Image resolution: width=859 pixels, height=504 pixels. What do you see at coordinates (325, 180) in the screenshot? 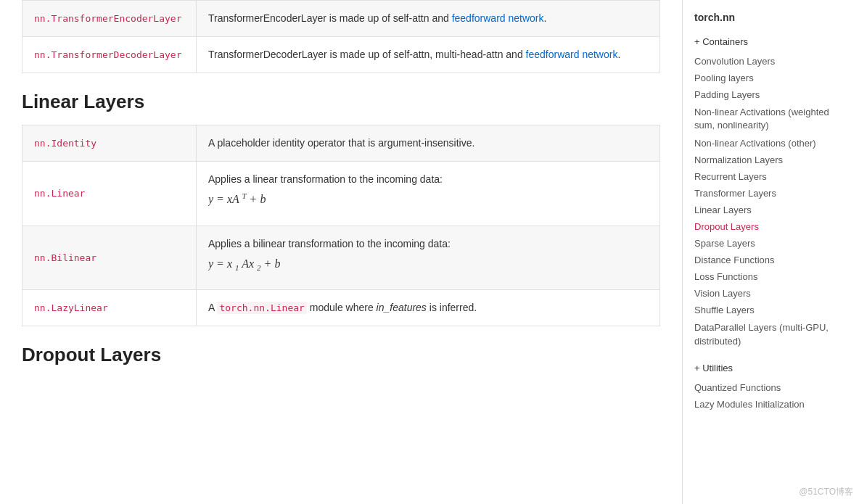
I see `linear-desc-text: Applies a linear transformation to the i…` at bounding box center [325, 180].